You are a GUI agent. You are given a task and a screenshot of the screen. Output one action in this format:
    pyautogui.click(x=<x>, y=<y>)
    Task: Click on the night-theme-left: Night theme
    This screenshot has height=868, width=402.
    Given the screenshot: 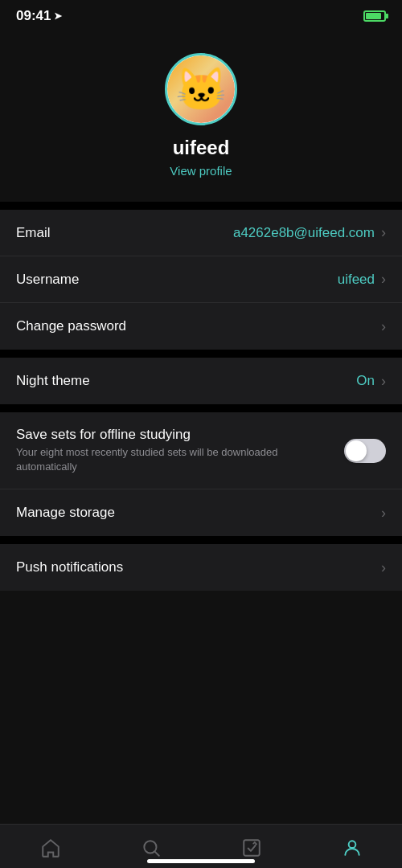 What is the action you would take?
    pyautogui.click(x=53, y=381)
    